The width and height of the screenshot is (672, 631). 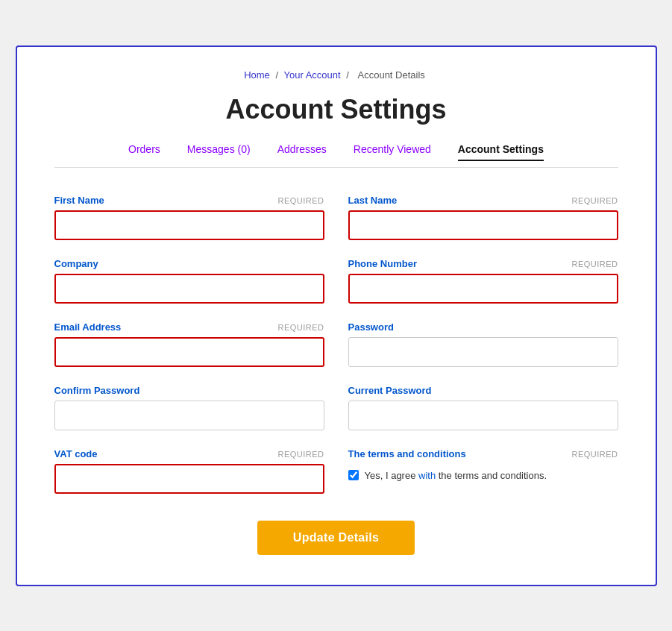 I want to click on update-details-button: Update Details, so click(x=336, y=538).